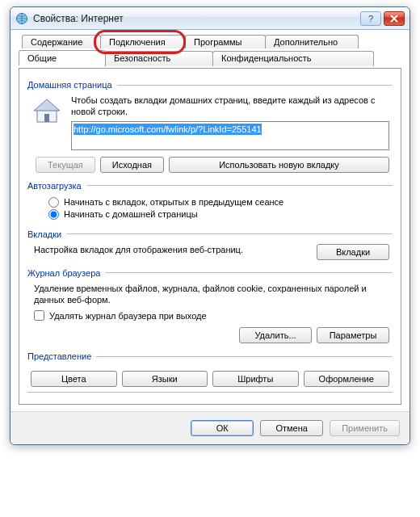  Describe the element at coordinates (47, 111) in the screenshot. I see `home-icon` at that location.